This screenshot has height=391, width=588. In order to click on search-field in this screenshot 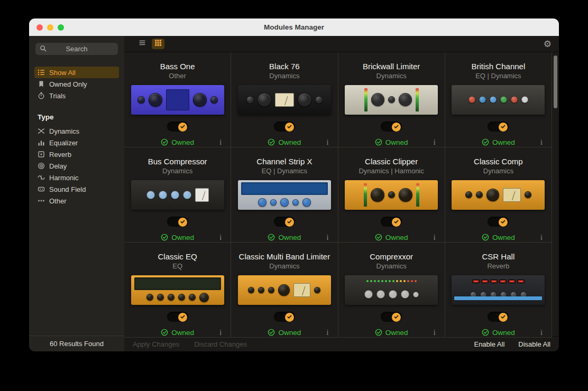, I will do `click(77, 49)`.